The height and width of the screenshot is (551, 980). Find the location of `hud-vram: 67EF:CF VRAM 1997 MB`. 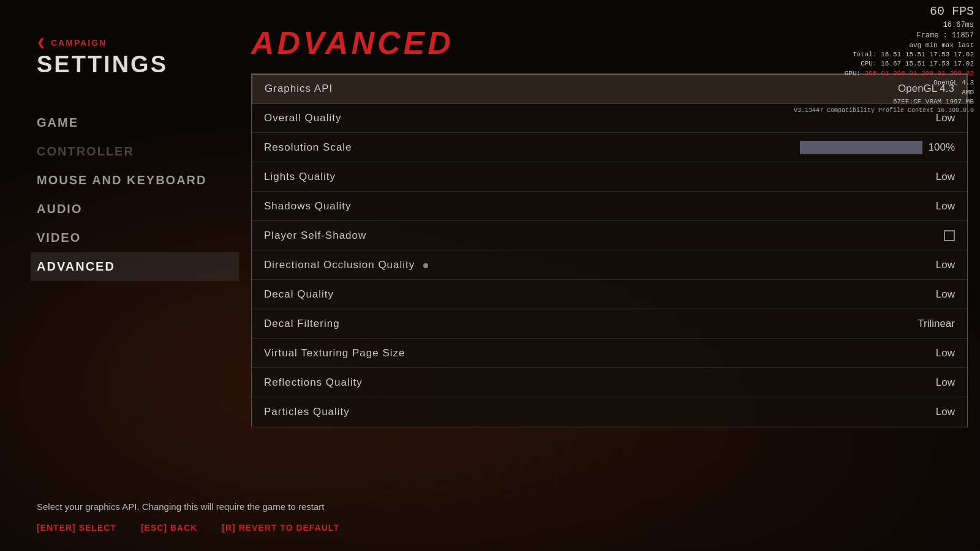

hud-vram: 67EF:CF VRAM 1997 MB is located at coordinates (884, 102).